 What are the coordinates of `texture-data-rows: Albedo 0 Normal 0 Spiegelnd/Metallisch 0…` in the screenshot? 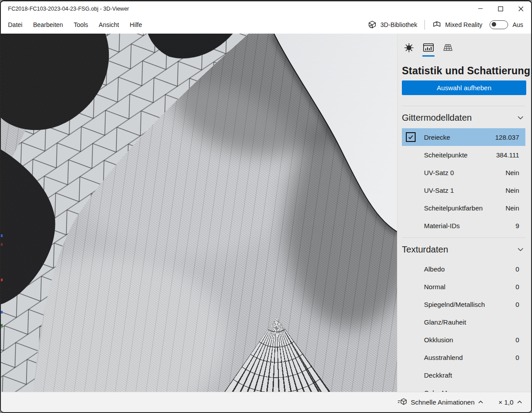 It's located at (464, 326).